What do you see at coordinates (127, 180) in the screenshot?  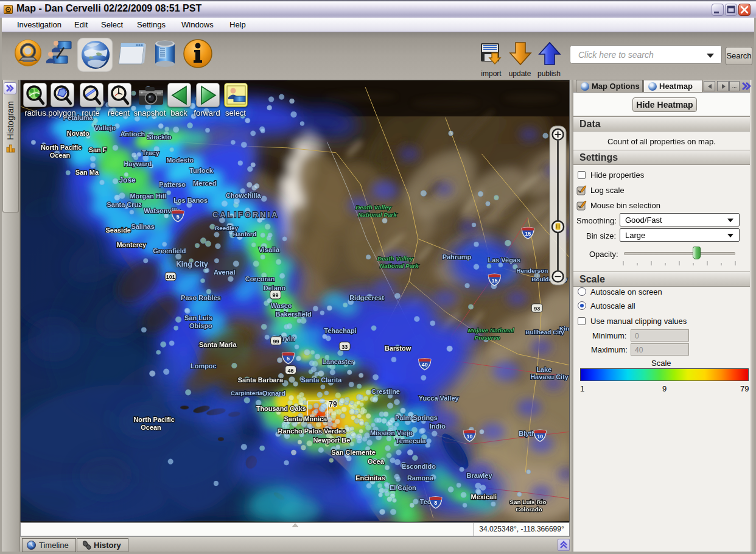 I see `svg-text: Jose` at bounding box center [127, 180].